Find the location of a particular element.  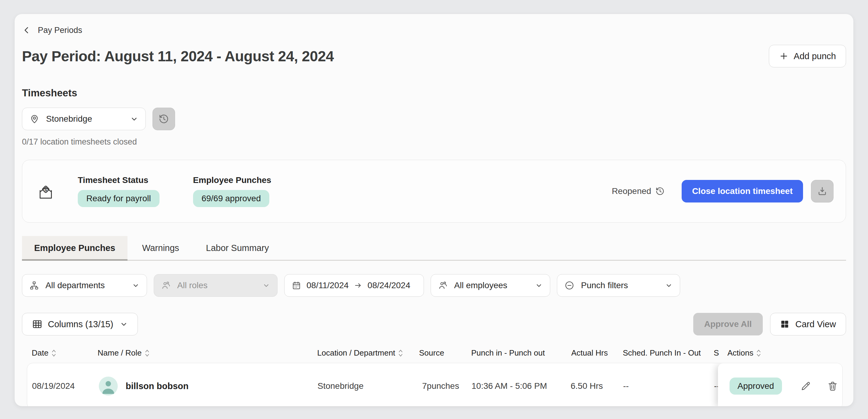

card-view-label: Card View is located at coordinates (816, 324).